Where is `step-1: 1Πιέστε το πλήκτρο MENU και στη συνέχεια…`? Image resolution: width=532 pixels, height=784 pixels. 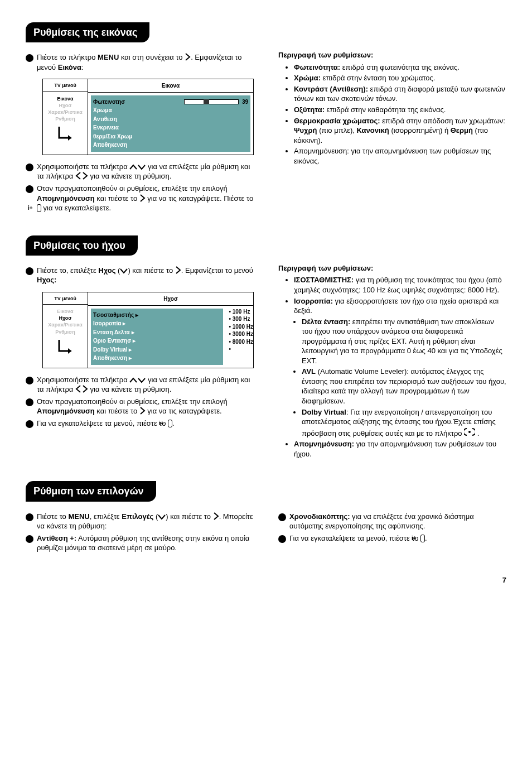
step-1: 1Πιέστε το πλήκτρο MENU και στη συνέχεια… is located at coordinates (139, 62).